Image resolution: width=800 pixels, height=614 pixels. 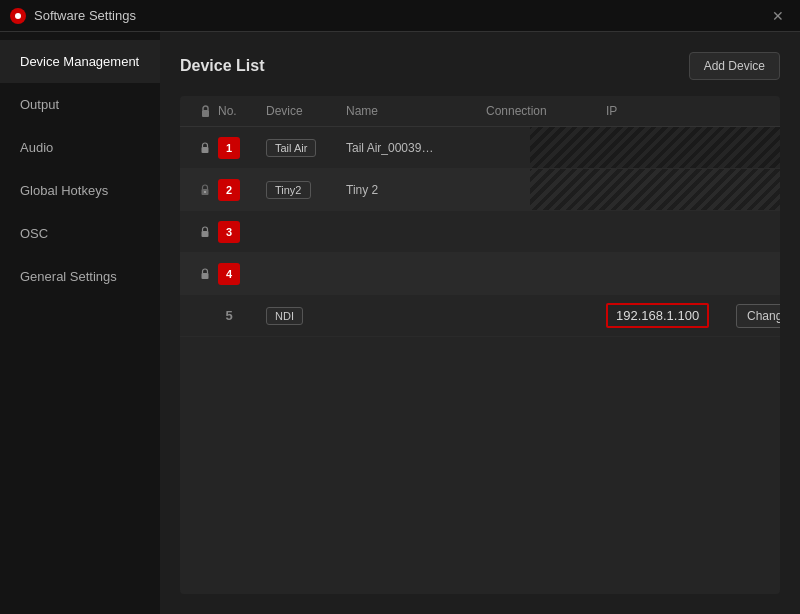 What do you see at coordinates (80, 190) in the screenshot?
I see `sidebar-item-global-hotkeys: Global Hotkeys` at bounding box center [80, 190].